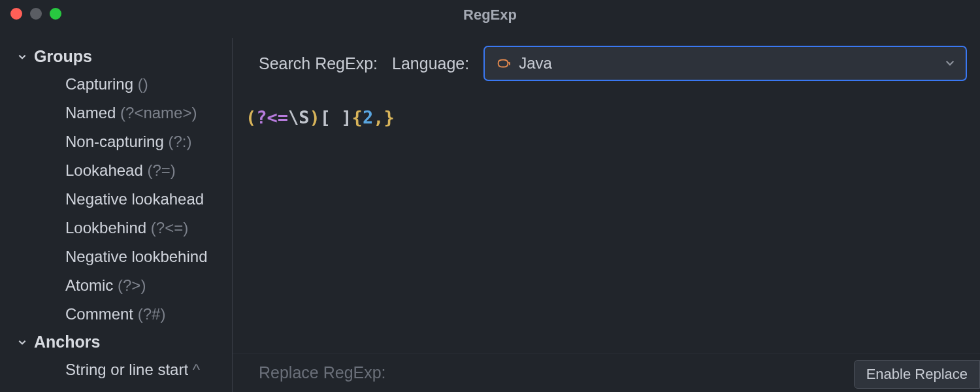 The image size is (980, 392). What do you see at coordinates (152, 314) in the screenshot?
I see `sidebar-item-hint: (?#)` at bounding box center [152, 314].